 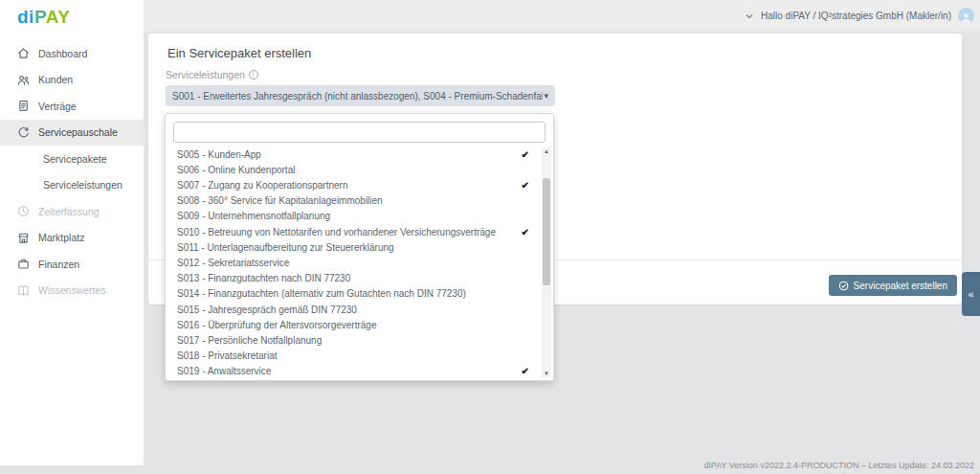 What do you see at coordinates (72, 133) in the screenshot?
I see `sidebar-item-servicepauschale: Servicepauschale` at bounding box center [72, 133].